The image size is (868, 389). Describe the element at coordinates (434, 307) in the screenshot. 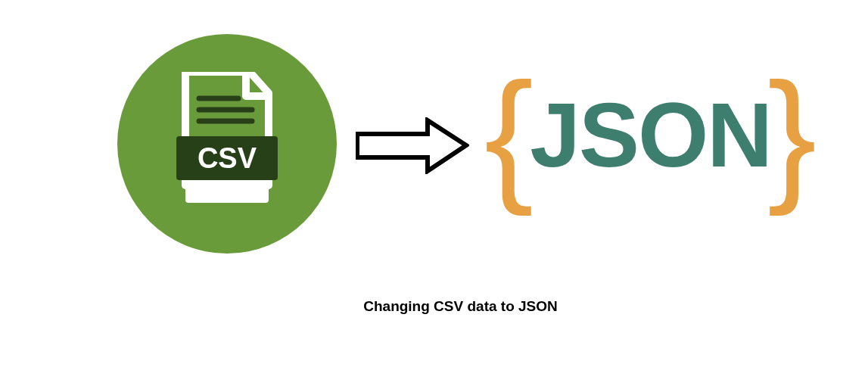

I see `diagram-caption: Changing CSV data to JSON` at that location.